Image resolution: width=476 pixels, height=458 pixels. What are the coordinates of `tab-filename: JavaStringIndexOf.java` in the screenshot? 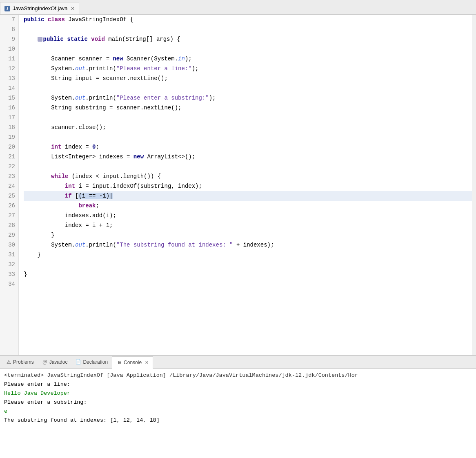 It's located at (40, 8).